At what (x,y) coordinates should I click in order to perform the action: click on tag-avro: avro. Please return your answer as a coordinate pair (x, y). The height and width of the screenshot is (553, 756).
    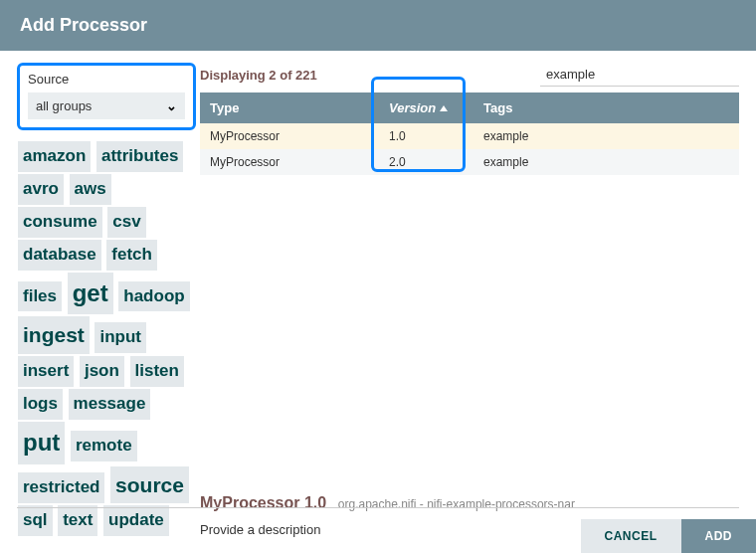
    Looking at the image, I should click on (41, 189).